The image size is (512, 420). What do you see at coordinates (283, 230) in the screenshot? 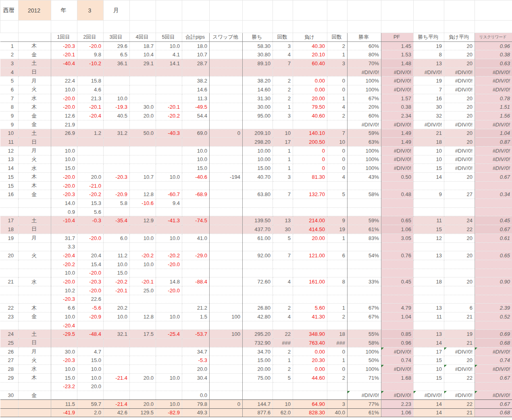
I see `cell: 30` at bounding box center [283, 230].